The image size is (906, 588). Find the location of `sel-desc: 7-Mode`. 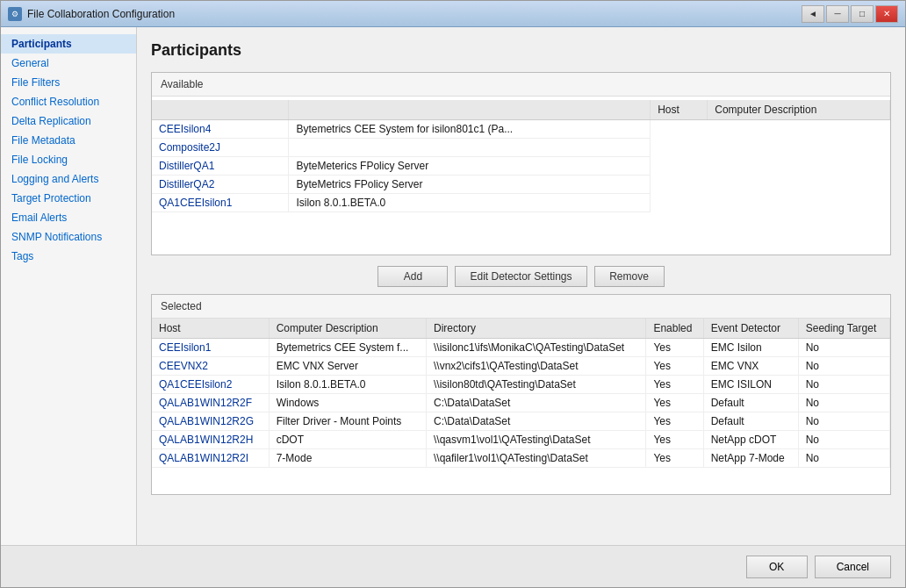

sel-desc: 7-Mode is located at coordinates (348, 458).